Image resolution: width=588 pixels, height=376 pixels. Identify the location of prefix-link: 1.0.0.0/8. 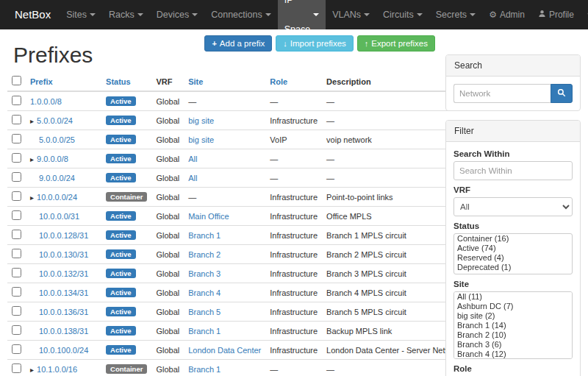
(46, 102).